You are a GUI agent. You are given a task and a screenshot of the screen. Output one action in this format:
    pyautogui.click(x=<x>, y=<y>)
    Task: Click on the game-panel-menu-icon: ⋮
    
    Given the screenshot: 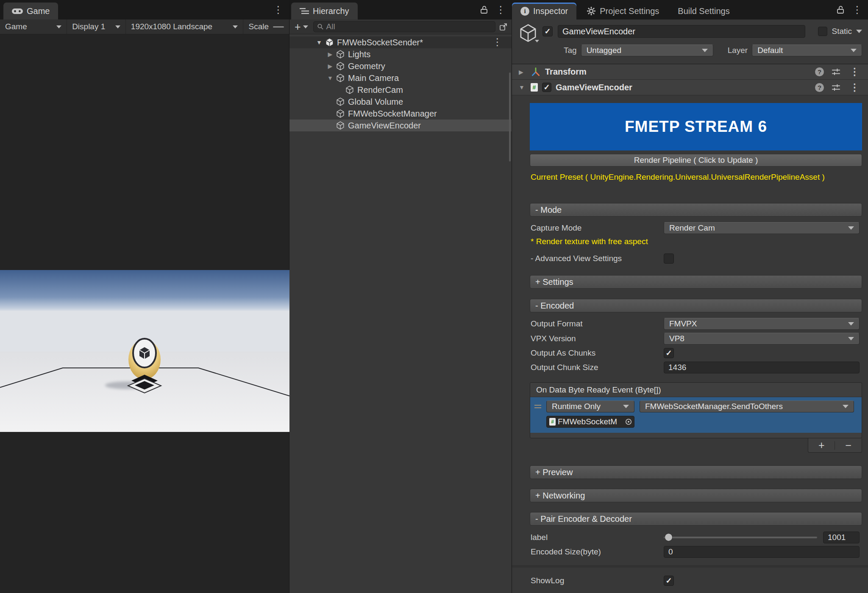 What is the action you would take?
    pyautogui.click(x=278, y=10)
    